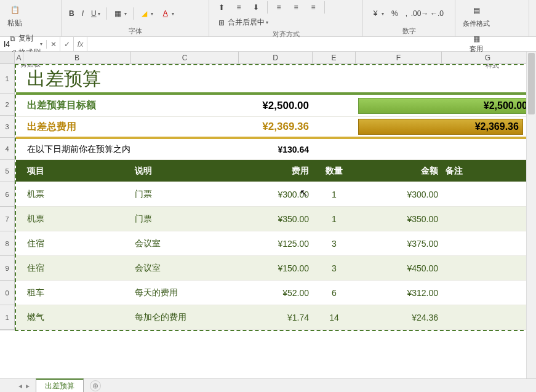 The width and height of the screenshot is (536, 392). Describe the element at coordinates (276, 194) in the screenshot. I see `table-row: 机票门票¥300.001¥300.00` at that location.